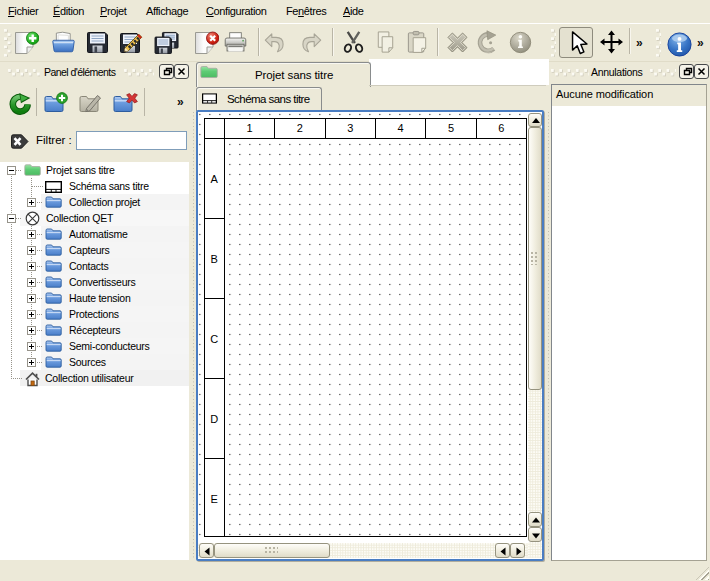 This screenshot has width=710, height=581. What do you see at coordinates (350, 128) in the screenshot?
I see `svg-text: 3` at bounding box center [350, 128].